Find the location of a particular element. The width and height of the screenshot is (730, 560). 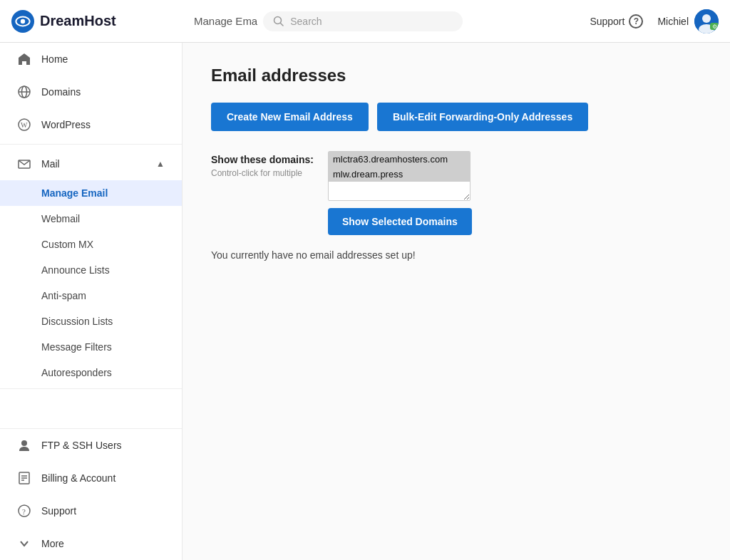

sidebar-item-home-label: Home is located at coordinates (54, 59).